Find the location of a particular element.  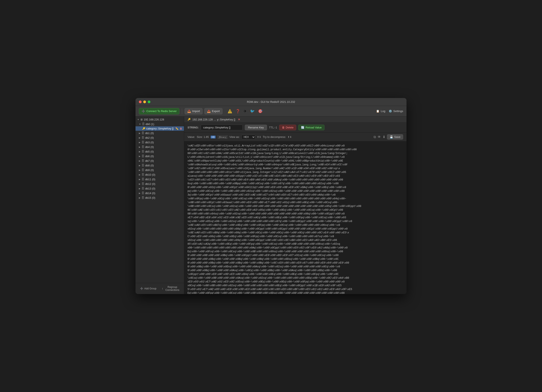

regroup-connections-button: ↕ Regroup Connections is located at coordinates (172, 289).